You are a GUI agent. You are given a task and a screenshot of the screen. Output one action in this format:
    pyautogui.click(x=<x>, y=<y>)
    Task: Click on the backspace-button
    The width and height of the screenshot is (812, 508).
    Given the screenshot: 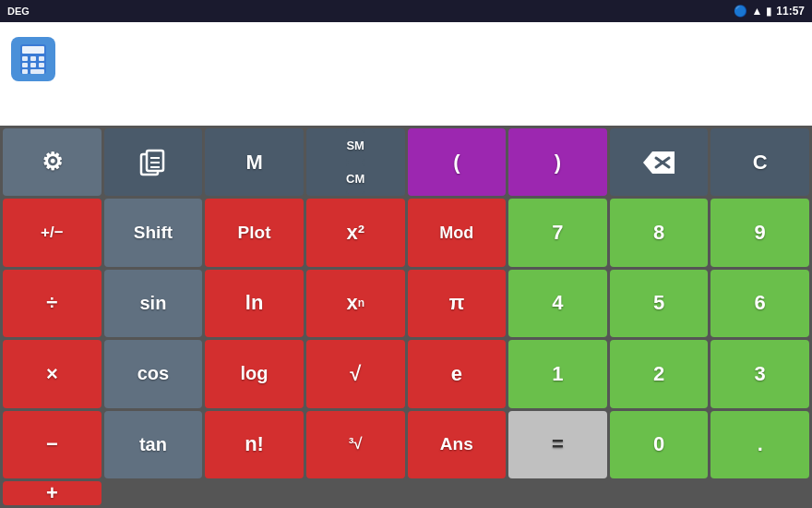 What is the action you would take?
    pyautogui.click(x=659, y=163)
    